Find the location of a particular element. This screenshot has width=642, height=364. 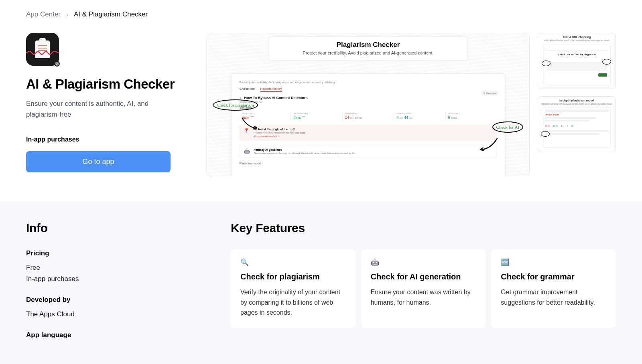

metric-plag-label: Plagiarism ↓ is located at coordinates (265, 113).